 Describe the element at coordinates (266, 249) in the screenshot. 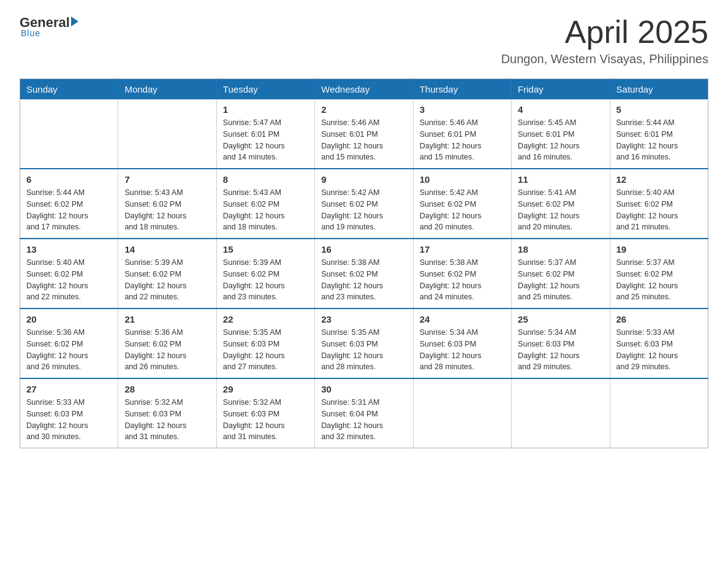

I see `day-number: 15` at that location.